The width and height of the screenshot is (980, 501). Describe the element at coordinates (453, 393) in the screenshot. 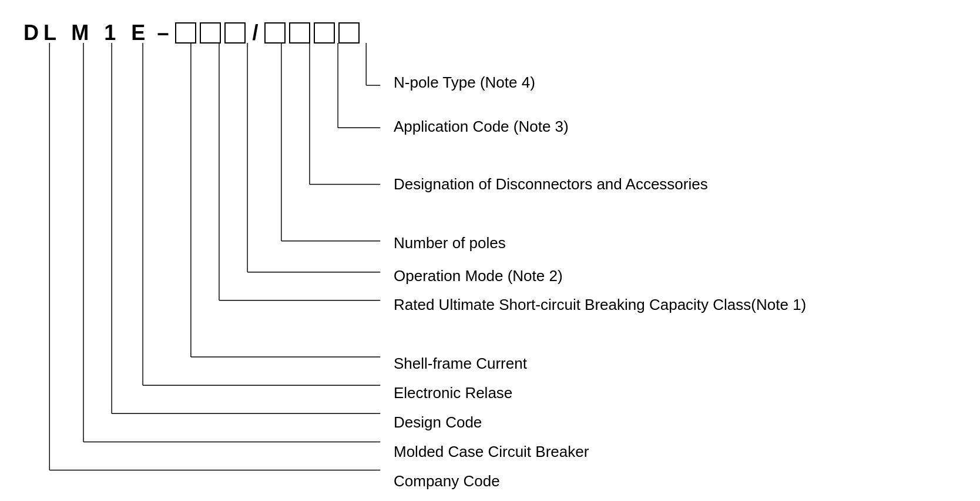

I see `label-electronic-relase: Electronic Relase` at that location.